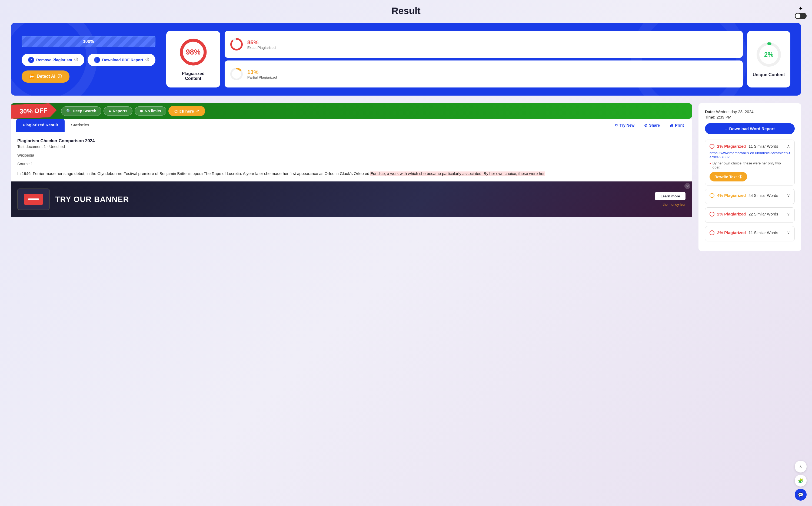  I want to click on unique-percent: 2%, so click(769, 55).